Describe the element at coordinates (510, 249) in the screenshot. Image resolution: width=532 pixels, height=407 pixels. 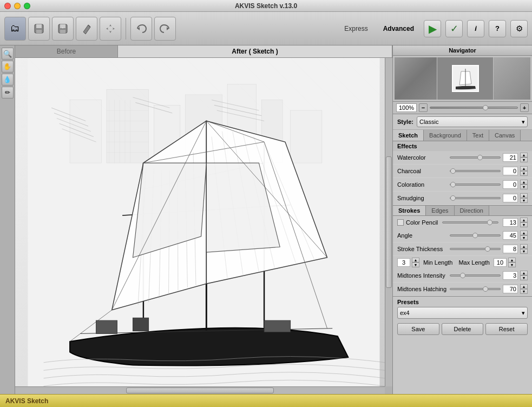
I see `stroke-thickness-value` at that location.